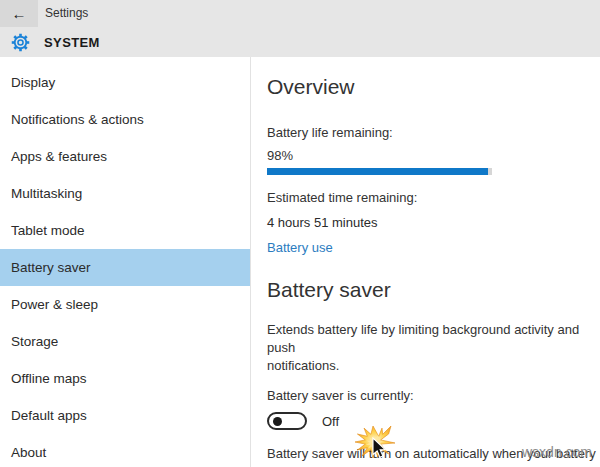  What do you see at coordinates (125, 120) in the screenshot?
I see `sidebar-item-notifications: Notifications & actions` at bounding box center [125, 120].